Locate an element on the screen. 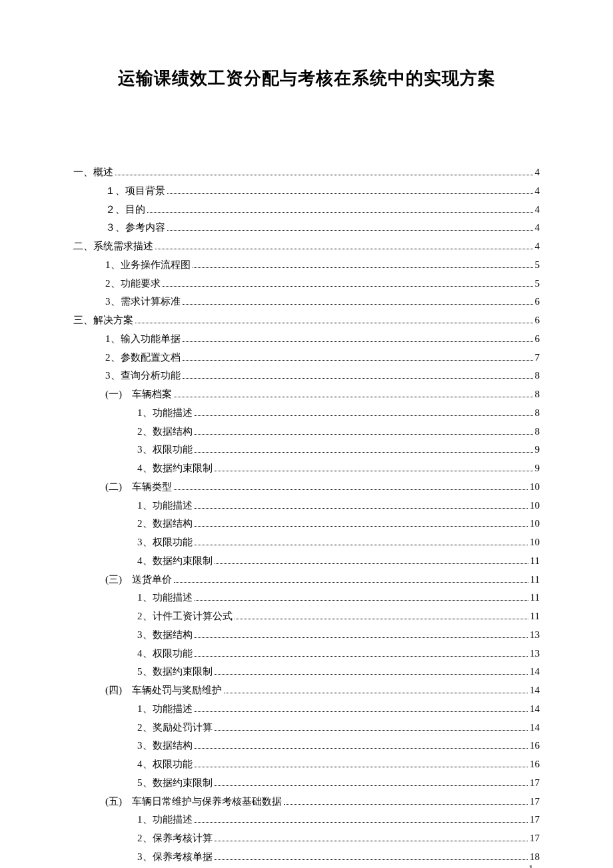  toc-entry-label: ３、参考内容 is located at coordinates (135, 228).